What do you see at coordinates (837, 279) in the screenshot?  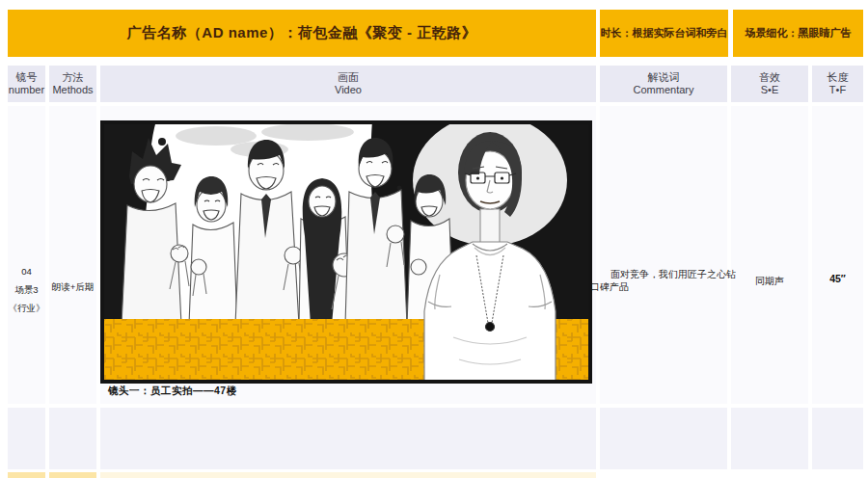 I see `length-value: 45″` at bounding box center [837, 279].